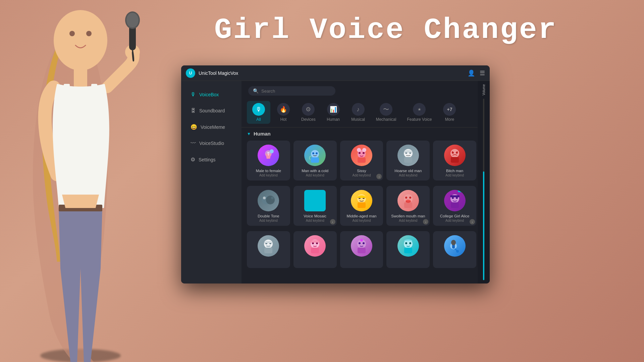  I want to click on tab-musical: ♪ Musical, so click(358, 112).